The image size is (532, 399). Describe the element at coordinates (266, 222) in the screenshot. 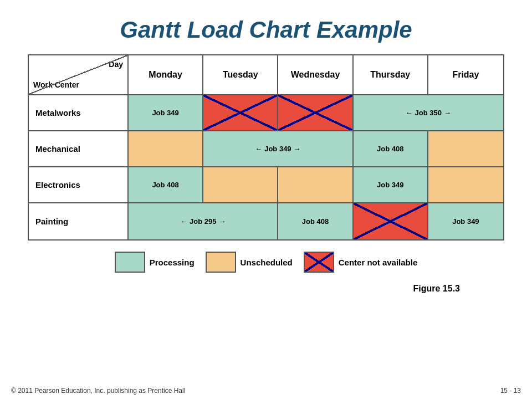

I see `painting-row: Painting Job 295 Job 408 Job 349` at that location.